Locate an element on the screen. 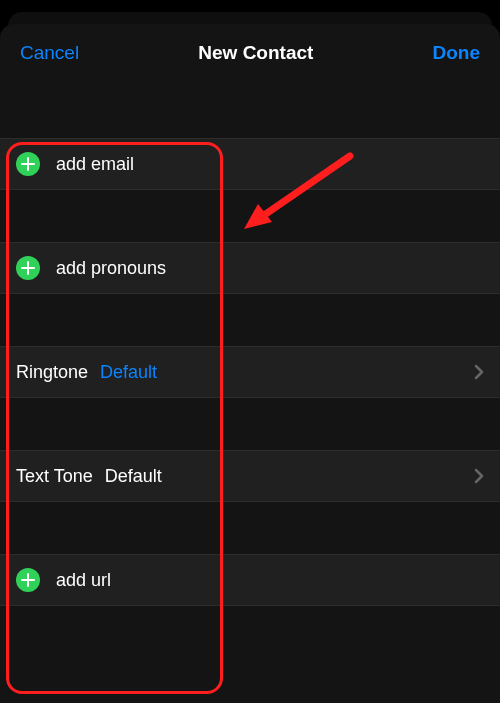 The height and width of the screenshot is (703, 500). add-url-label: add url is located at coordinates (84, 580).